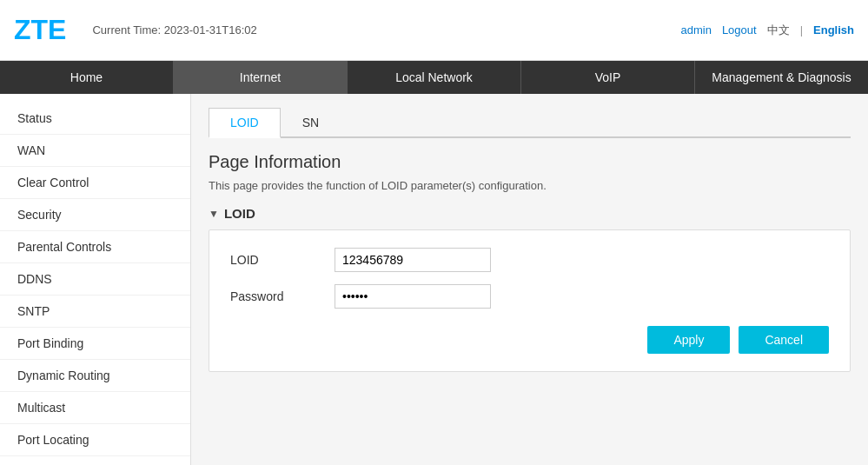 This screenshot has width=868, height=465. I want to click on tab-bar: LOID SN, so click(530, 123).